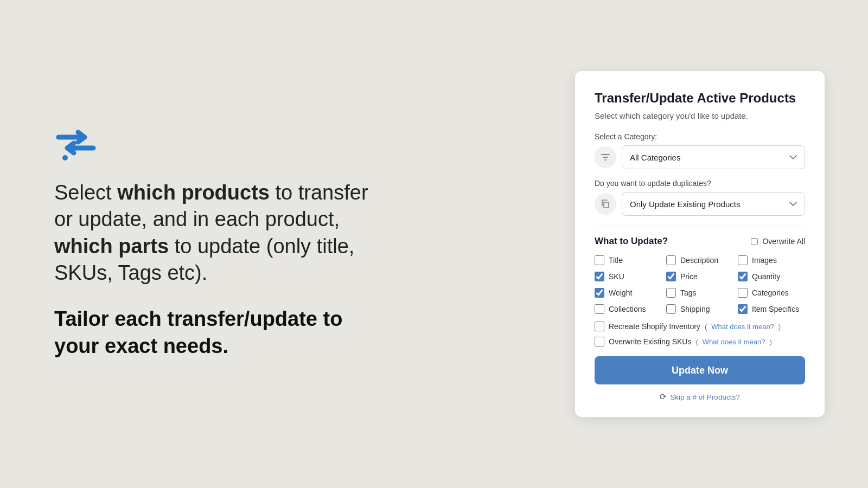  I want to click on checkbox-item-cb-images: Images, so click(771, 260).